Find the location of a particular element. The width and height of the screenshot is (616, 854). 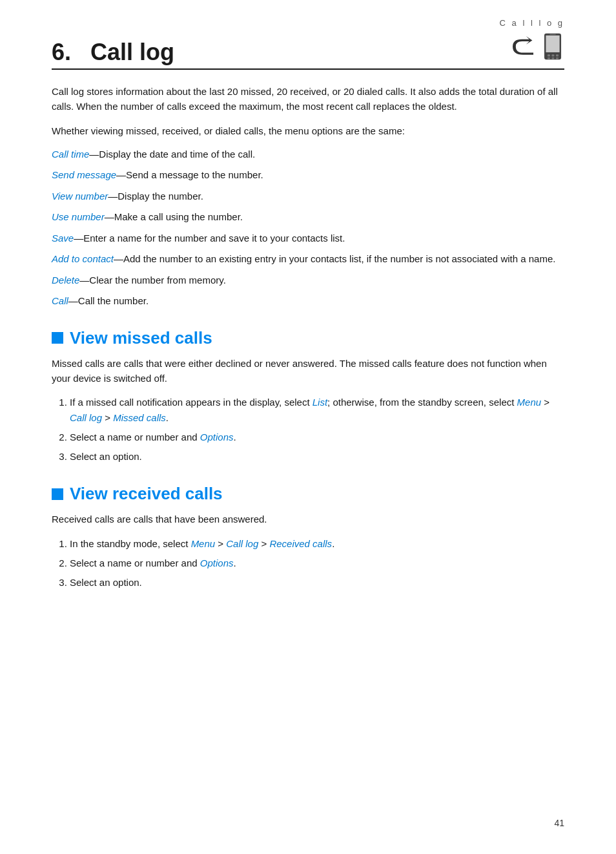

menu-desc-call-time: —Display the date and time of the call. is located at coordinates (172, 154).